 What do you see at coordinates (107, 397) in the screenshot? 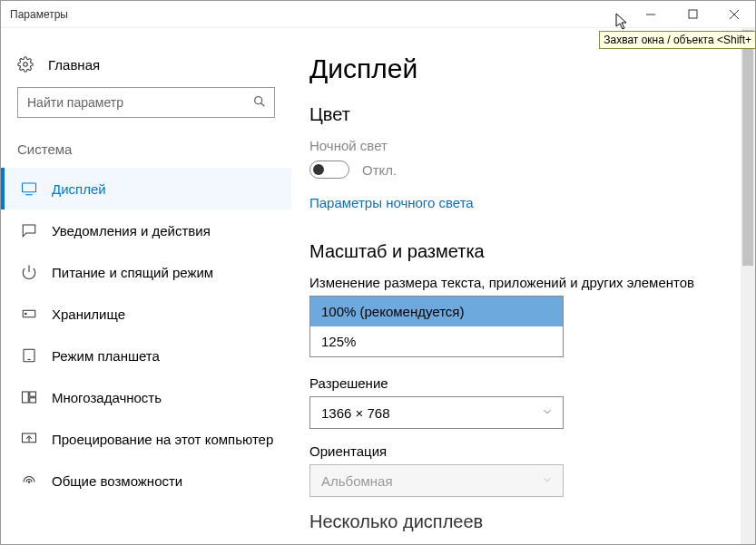
I see `sidebar-item-label: Многозадачность` at bounding box center [107, 397].